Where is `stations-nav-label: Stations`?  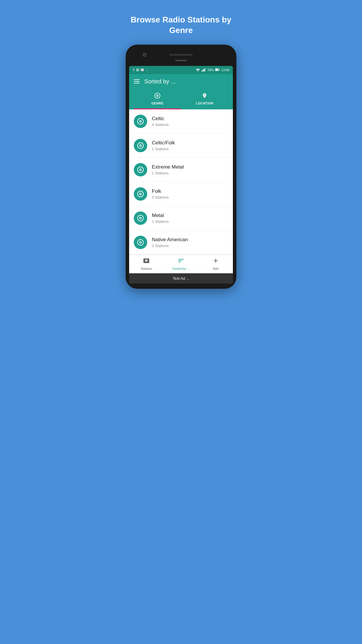 stations-nav-label: Stations is located at coordinates (146, 269).